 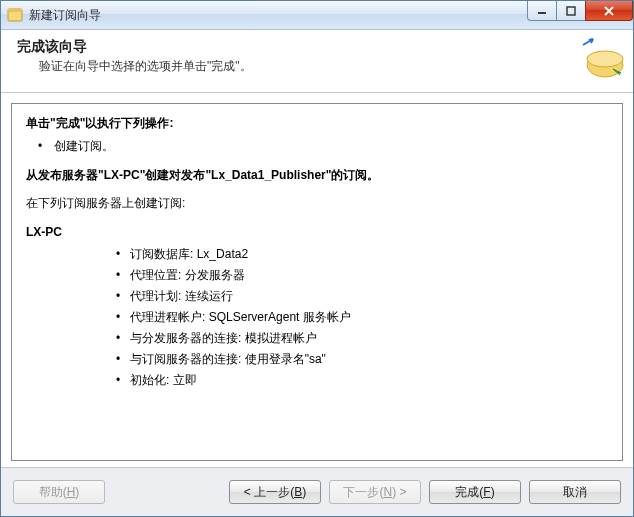 I want to click on window-title: 新建订阅向导, so click(x=65, y=16).